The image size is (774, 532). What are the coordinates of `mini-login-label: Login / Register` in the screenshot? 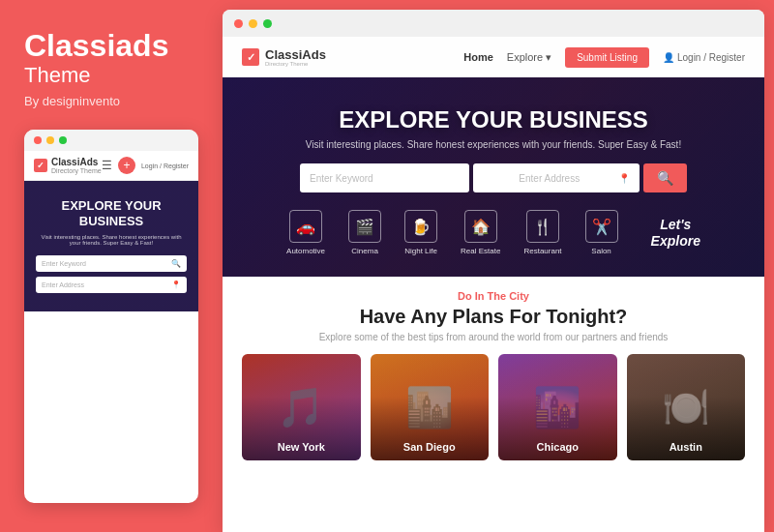 It's located at (164, 166).